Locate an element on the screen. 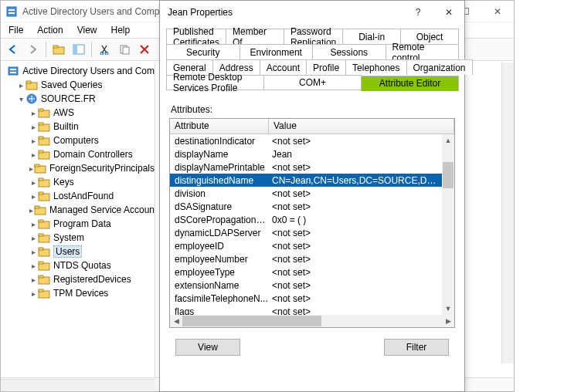 This screenshot has height=392, width=581. tab: Remote control is located at coordinates (423, 52).